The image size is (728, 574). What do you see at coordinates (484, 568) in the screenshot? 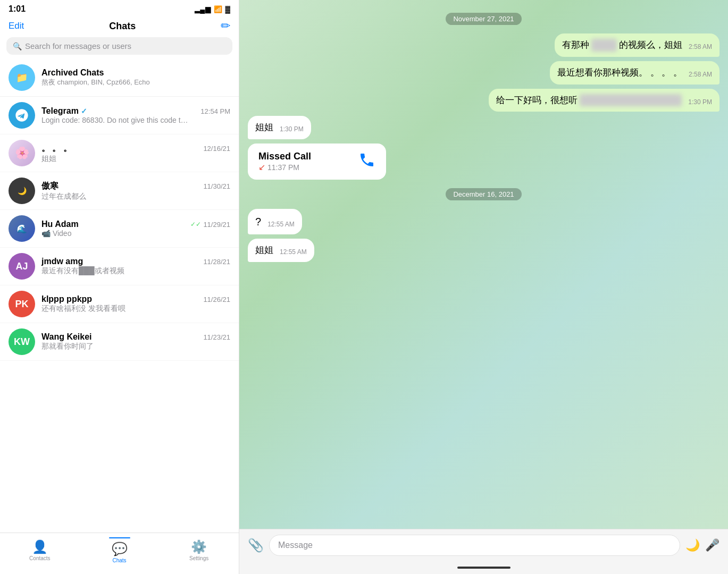
I see `home-bar` at bounding box center [484, 568].